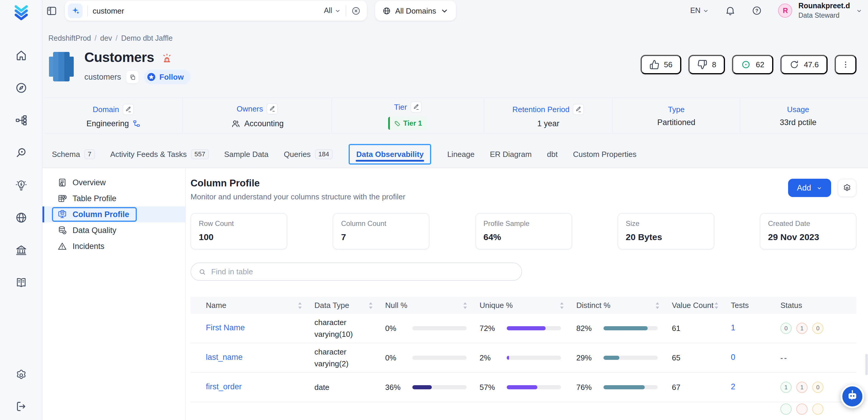 The image size is (868, 420). I want to click on book-icon, so click(21, 282).